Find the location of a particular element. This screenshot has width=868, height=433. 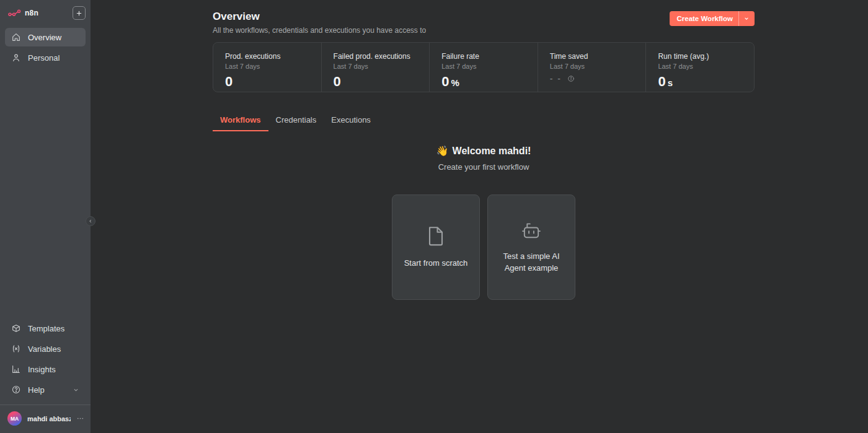

sidebar-item-label: Help is located at coordinates (47, 390).